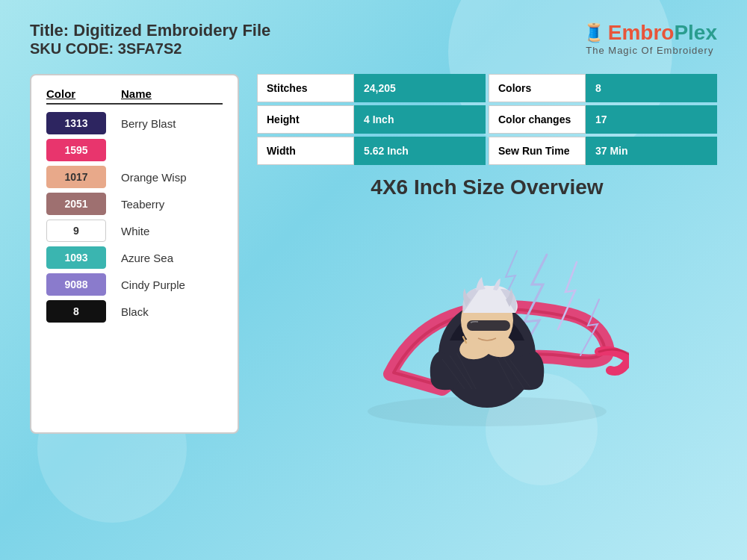  I want to click on stat-value: 37 Min, so click(651, 151).